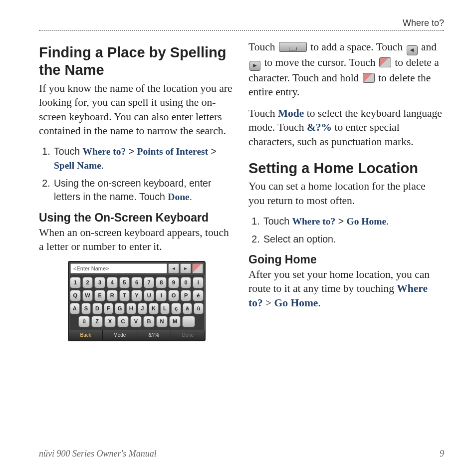 The width and height of the screenshot is (476, 476). What do you see at coordinates (346, 194) in the screenshot?
I see `intro-home-location: You can set a home location for the plac…` at bounding box center [346, 194].